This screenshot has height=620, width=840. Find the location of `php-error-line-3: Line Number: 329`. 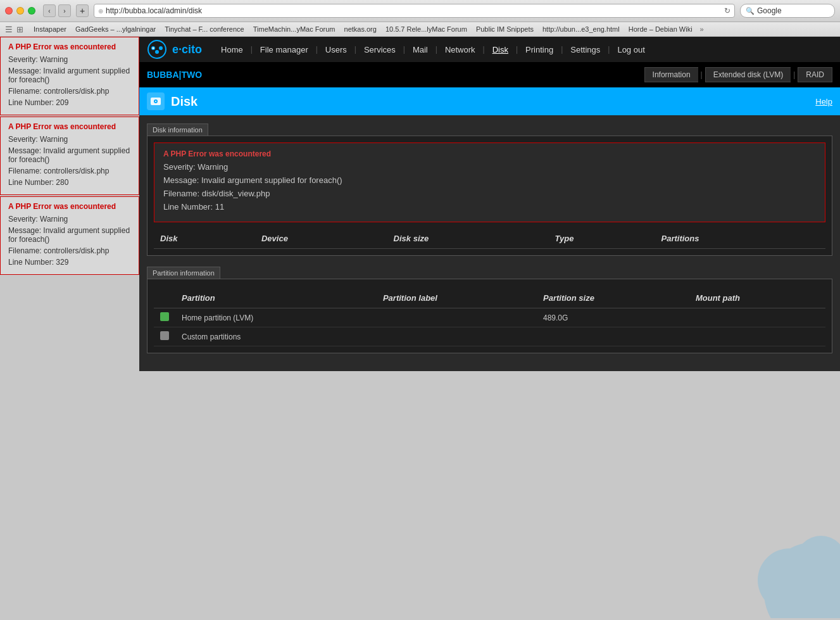

php-error-line-3: Line Number: 329 is located at coordinates (70, 262).